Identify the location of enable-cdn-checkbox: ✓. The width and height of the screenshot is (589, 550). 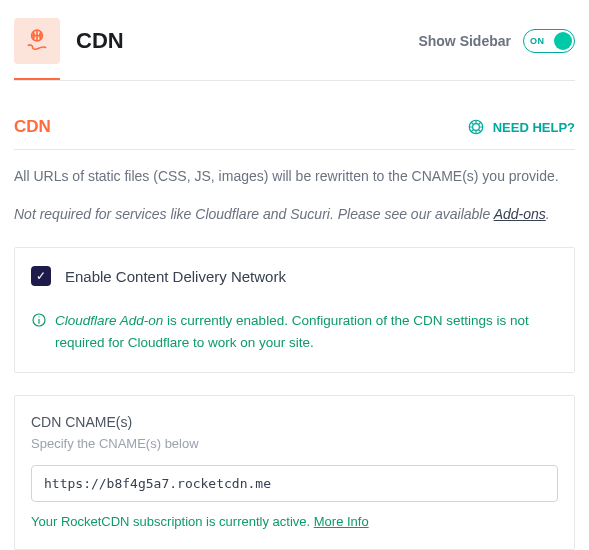
(41, 276).